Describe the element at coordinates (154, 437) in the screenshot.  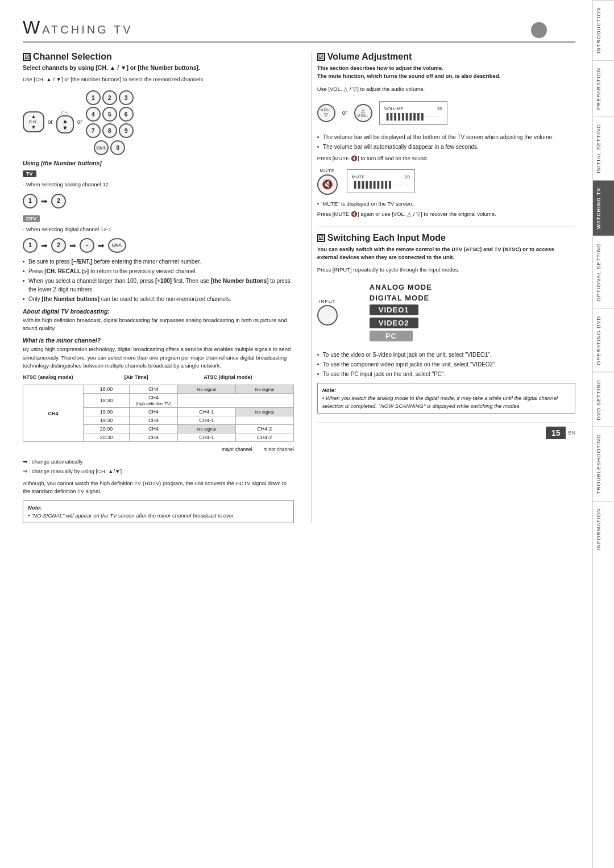
I see `atsc-2030-1: CH4` at that location.